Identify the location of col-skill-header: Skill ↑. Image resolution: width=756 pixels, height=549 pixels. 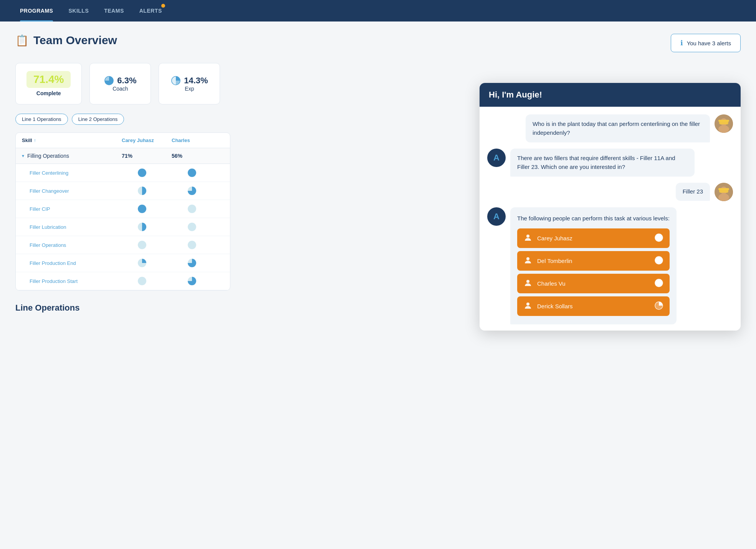
(72, 141).